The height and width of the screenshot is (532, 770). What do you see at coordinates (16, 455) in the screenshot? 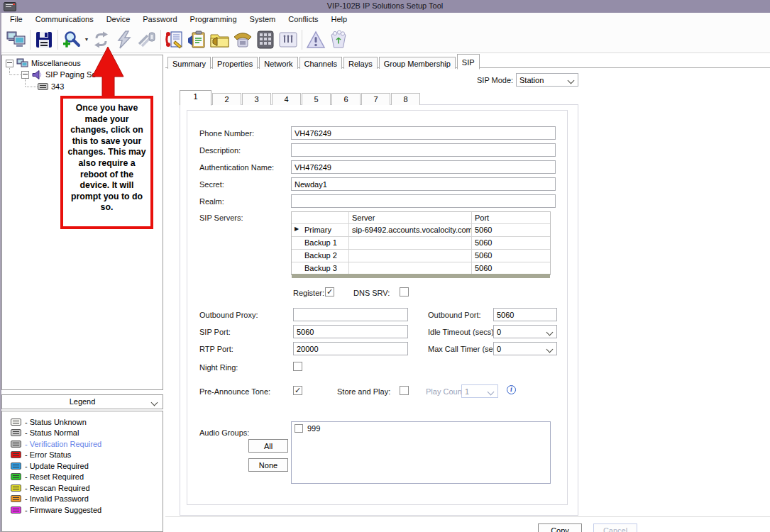
I see `error-status-icon` at bounding box center [16, 455].